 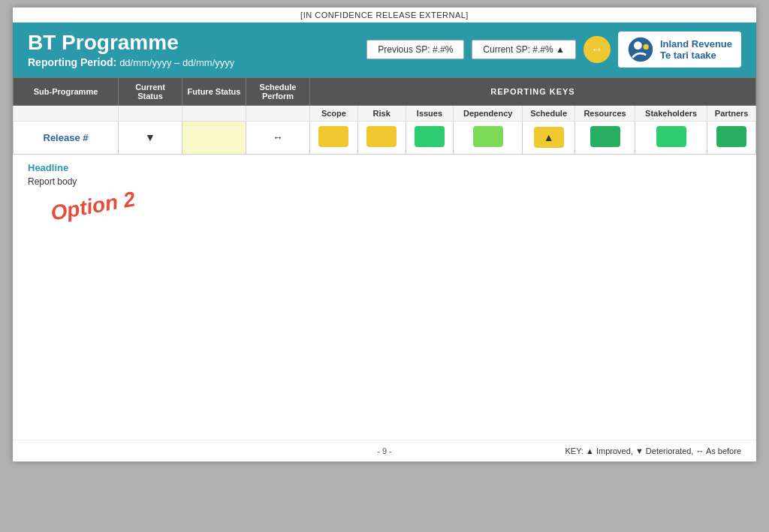 I want to click on stakeholders-status-box, so click(x=671, y=137).